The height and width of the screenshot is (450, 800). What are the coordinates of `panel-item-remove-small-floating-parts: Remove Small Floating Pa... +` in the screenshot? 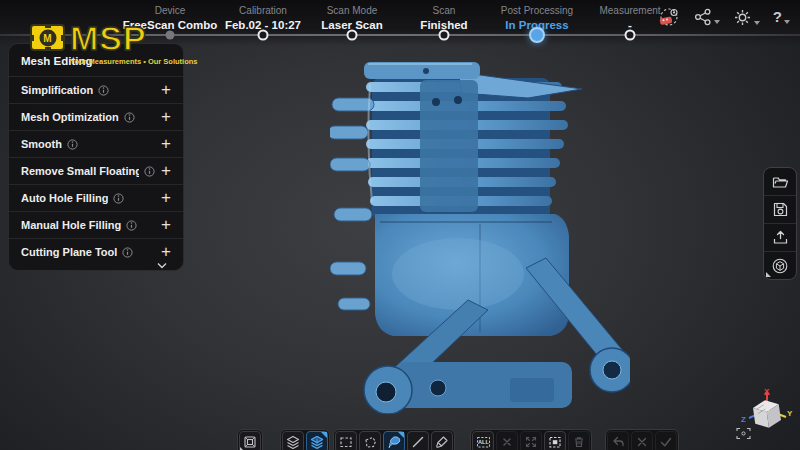 It's located at (96, 170).